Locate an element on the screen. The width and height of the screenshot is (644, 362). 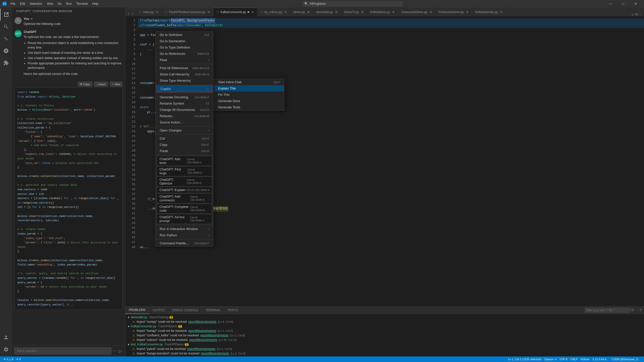
ctx-refactor: Refactor... Ctrl+Shift+R is located at coordinates (184, 116).